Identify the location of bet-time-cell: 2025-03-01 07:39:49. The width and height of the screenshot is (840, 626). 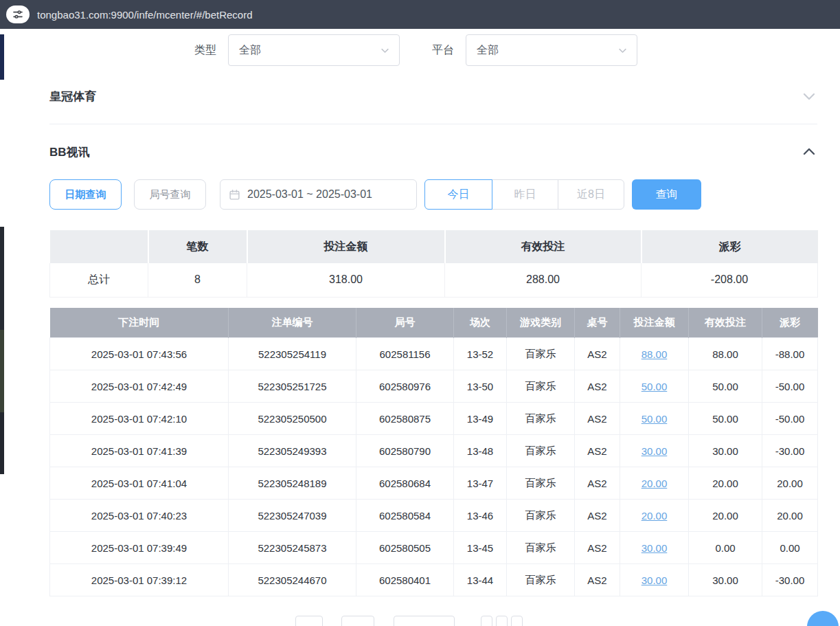
(139, 548).